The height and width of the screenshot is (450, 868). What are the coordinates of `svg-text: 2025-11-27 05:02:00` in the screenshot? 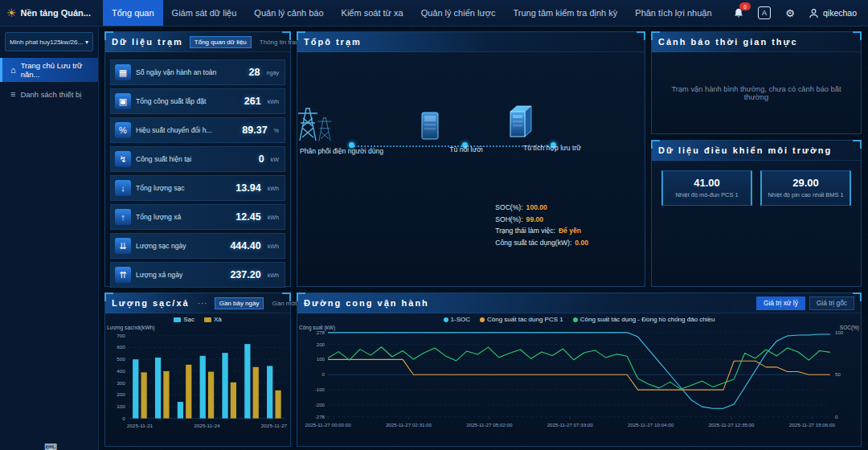 It's located at (489, 424).